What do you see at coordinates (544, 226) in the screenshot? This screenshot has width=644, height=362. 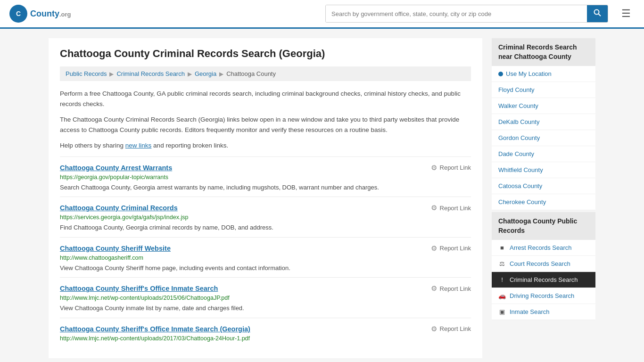 I see `sidebar-public-records-header: Chattooga County Public Records` at bounding box center [544, 226].